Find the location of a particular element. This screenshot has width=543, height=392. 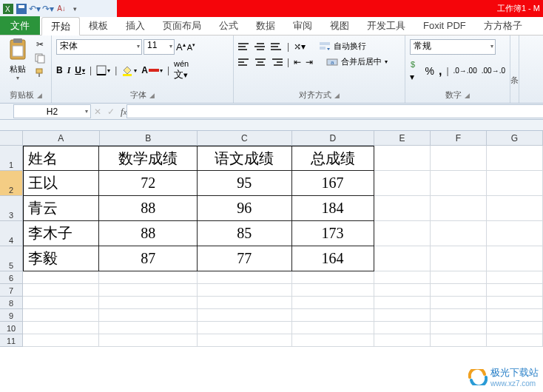

row-header: 4 is located at coordinates (12, 234).